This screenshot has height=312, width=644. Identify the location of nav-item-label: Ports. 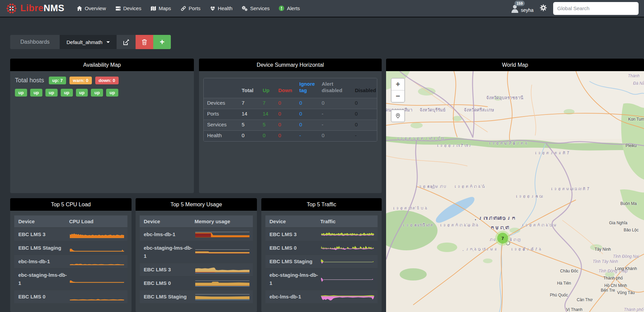
(195, 8).